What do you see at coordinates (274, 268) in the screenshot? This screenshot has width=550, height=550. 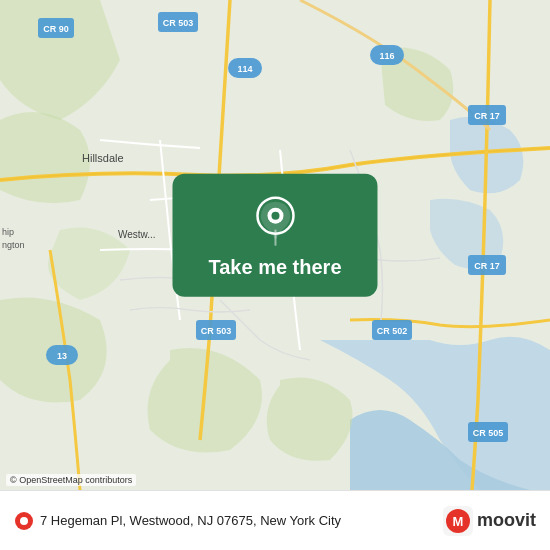 I see `take-me-there-label: Take me there` at bounding box center [274, 268].